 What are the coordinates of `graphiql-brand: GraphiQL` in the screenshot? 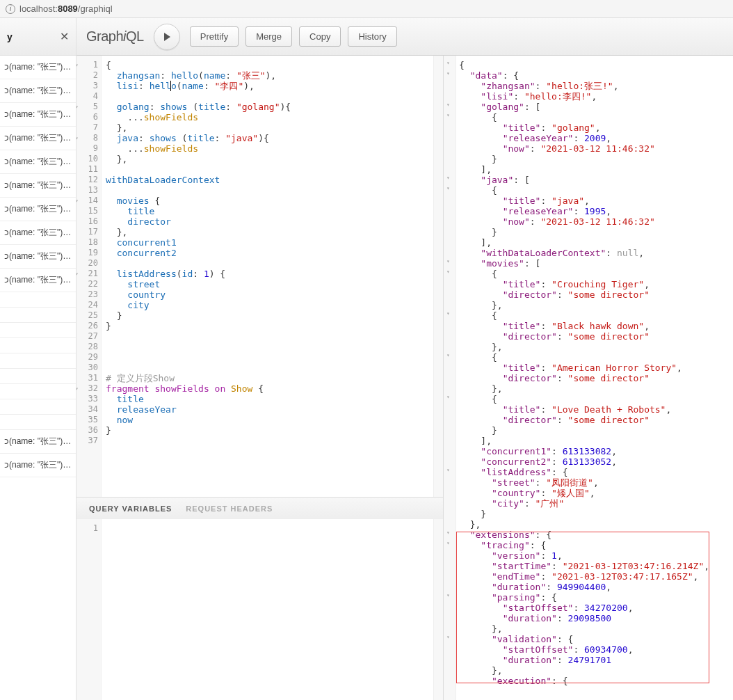 It's located at (115, 36).